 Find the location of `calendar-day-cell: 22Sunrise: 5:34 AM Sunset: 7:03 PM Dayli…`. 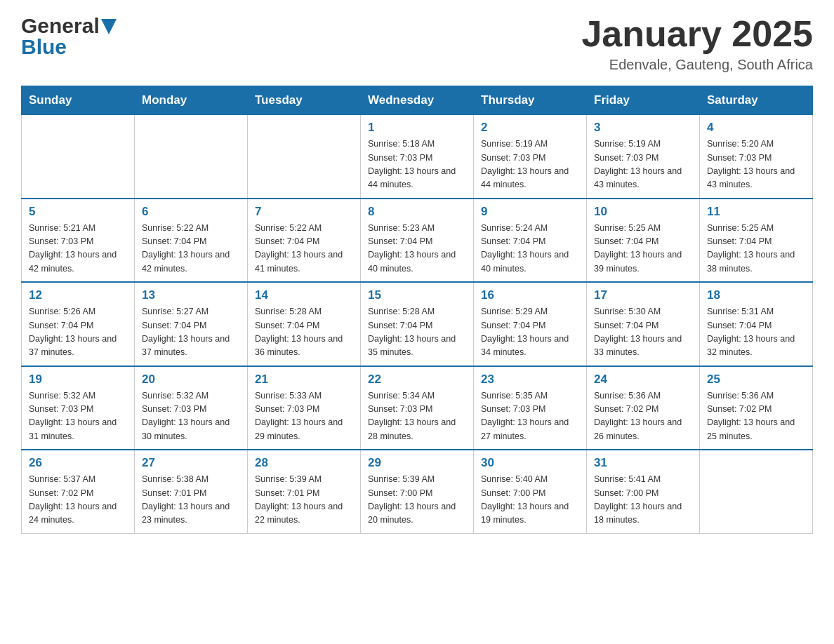

calendar-day-cell: 22Sunrise: 5:34 AM Sunset: 7:03 PM Dayli… is located at coordinates (417, 408).